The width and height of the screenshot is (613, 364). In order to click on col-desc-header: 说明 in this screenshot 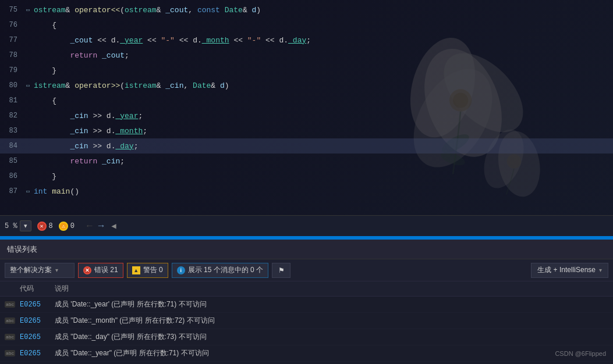, I will do `click(332, 288)`.